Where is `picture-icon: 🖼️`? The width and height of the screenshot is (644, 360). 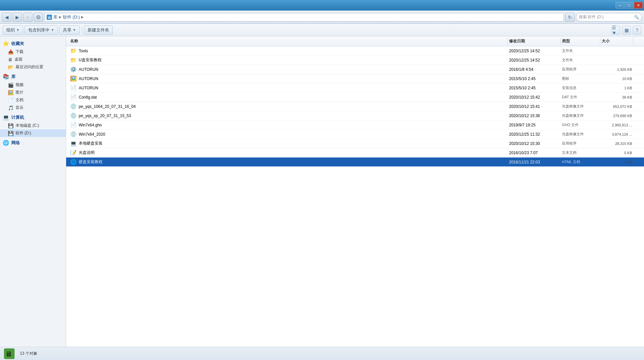
picture-icon: 🖼️ is located at coordinates (11, 93).